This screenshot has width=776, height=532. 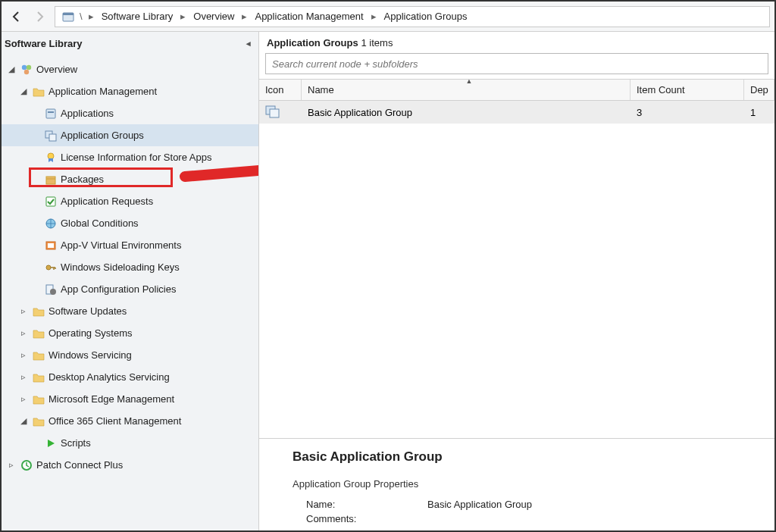 What do you see at coordinates (321, 89) in the screenshot?
I see `column-name-label: Name` at bounding box center [321, 89].